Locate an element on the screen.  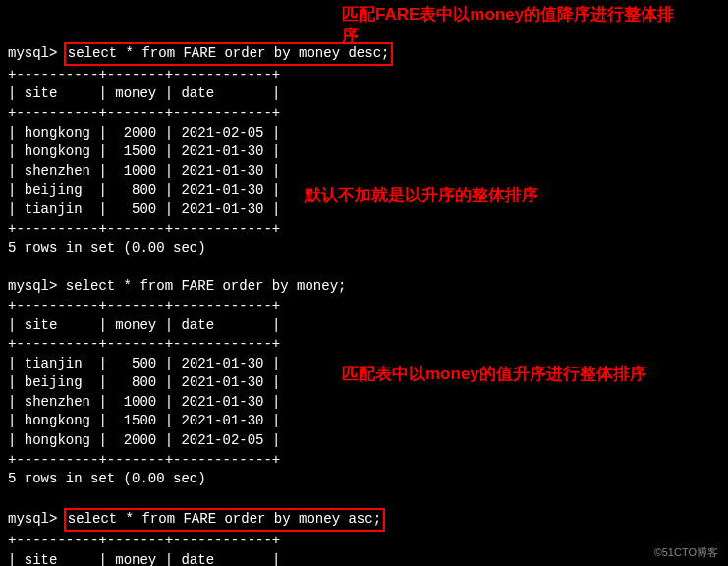
annotation-desc: 匹配FARE表中以money的值降序进行整体排序 is located at coordinates (509, 26).